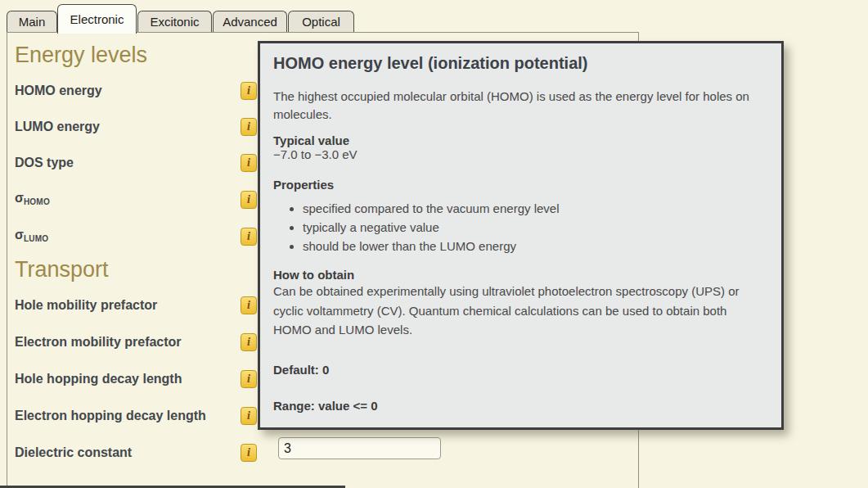  Describe the element at coordinates (520, 406) in the screenshot. I see `tooltip-range: Range: value <= 0` at that location.